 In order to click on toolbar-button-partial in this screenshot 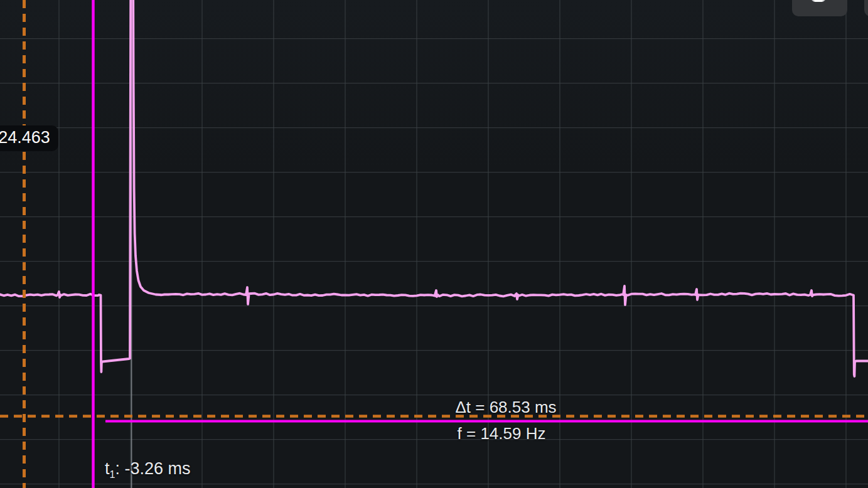, I will do `click(820, 8)`.